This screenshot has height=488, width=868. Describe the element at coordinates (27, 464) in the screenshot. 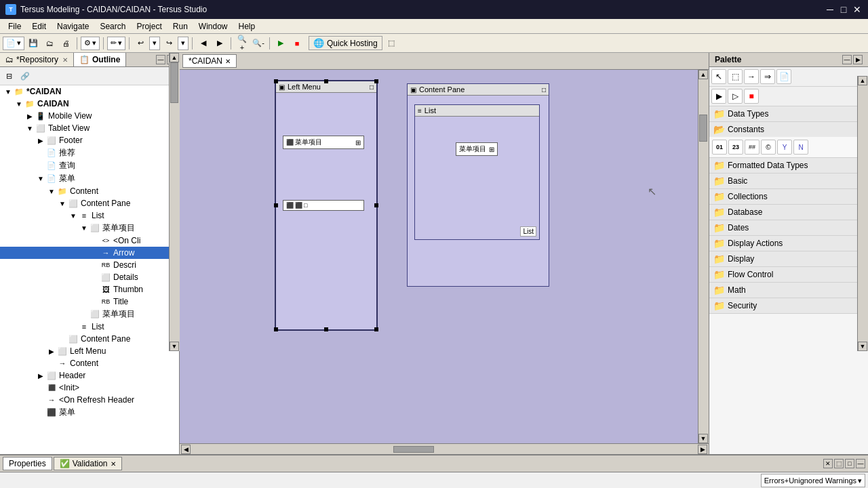

I see `tab-properties: Properties` at that location.